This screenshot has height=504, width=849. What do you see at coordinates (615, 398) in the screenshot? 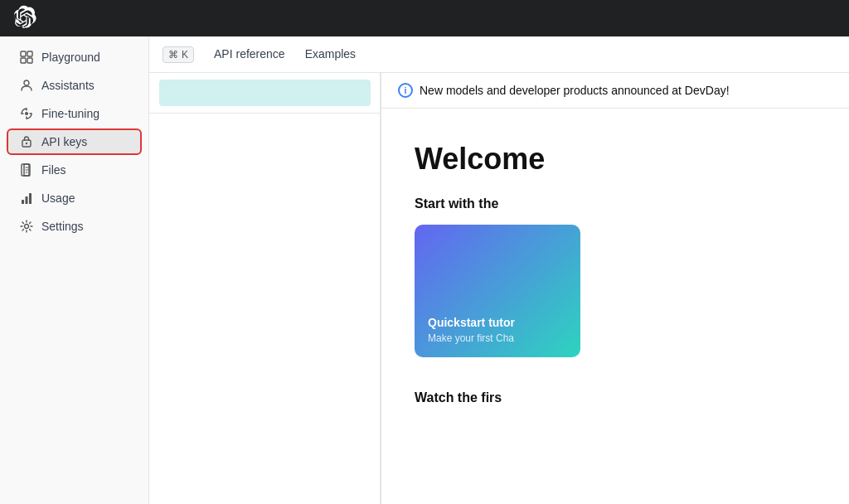
I see `watch-title: Watch the firs` at bounding box center [615, 398].